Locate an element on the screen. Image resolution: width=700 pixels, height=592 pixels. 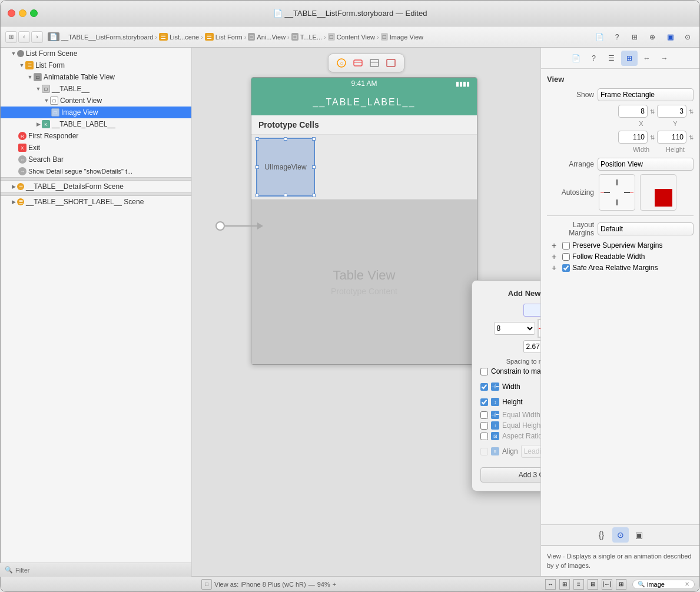
equal-widths-checkbox is located at coordinates (484, 415).